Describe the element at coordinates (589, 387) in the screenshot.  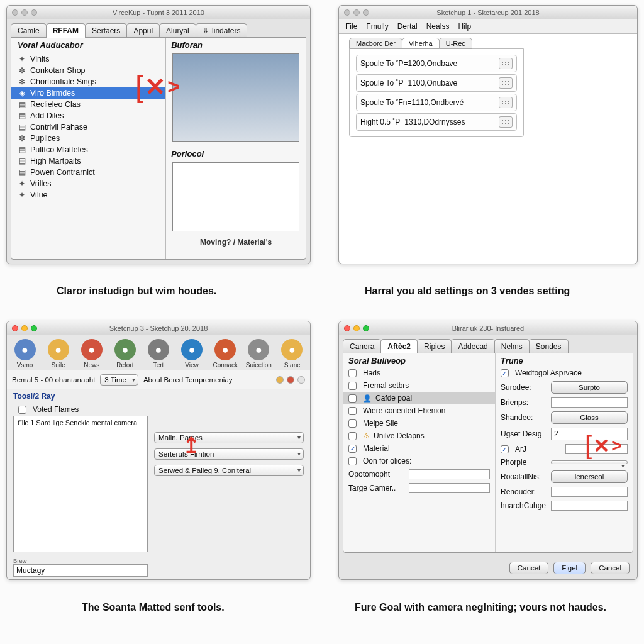
I see `small-button: Surpto` at that location.